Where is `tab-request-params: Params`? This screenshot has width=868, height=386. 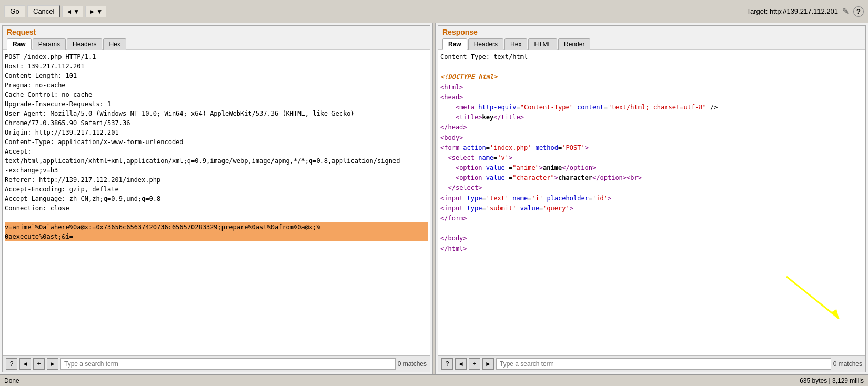
tab-request-params: Params is located at coordinates (49, 44).